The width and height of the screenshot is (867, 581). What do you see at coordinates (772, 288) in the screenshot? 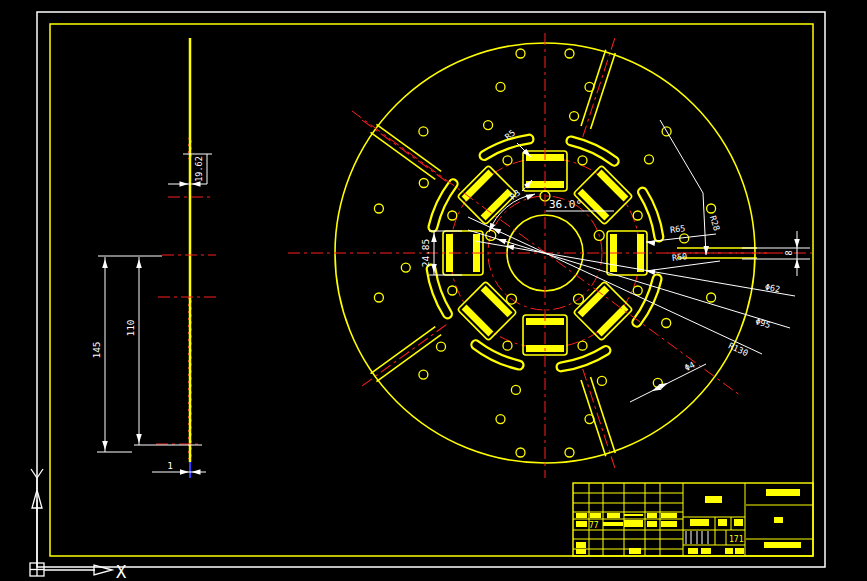
I see `dim-d62-label: Φ62` at bounding box center [772, 288].